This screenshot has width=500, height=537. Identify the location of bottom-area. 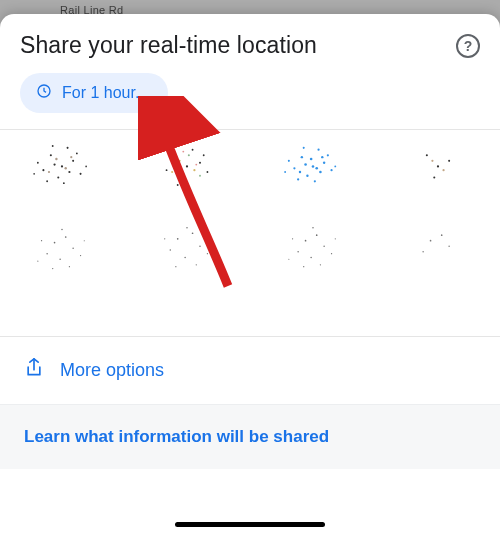
(250, 503).